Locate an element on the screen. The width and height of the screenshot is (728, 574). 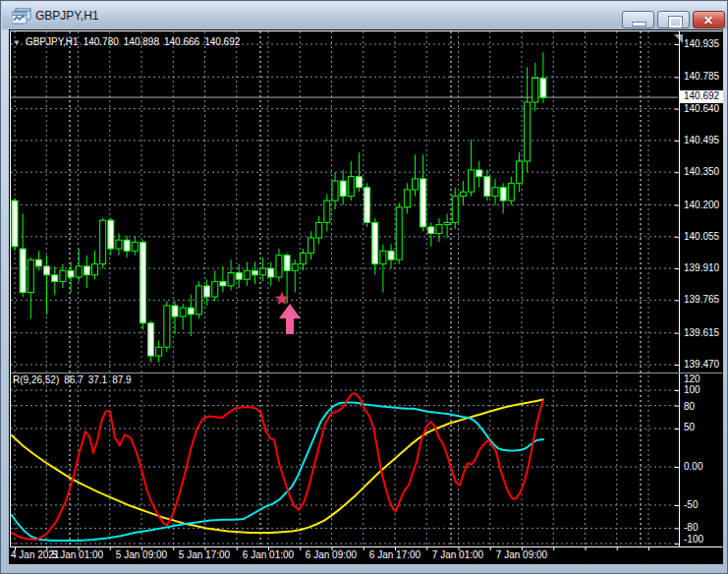
price-tick-label: 140.935 is located at coordinates (701, 43).